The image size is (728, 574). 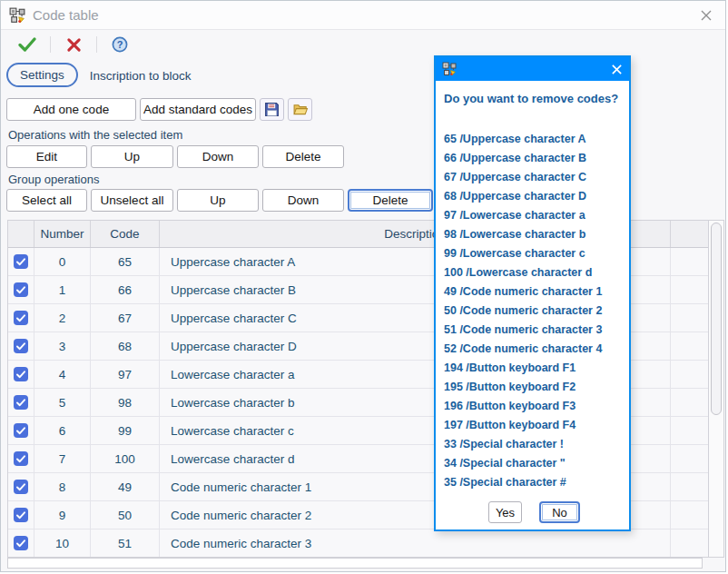 I want to click on select-all-button: Select all, so click(x=47, y=200).